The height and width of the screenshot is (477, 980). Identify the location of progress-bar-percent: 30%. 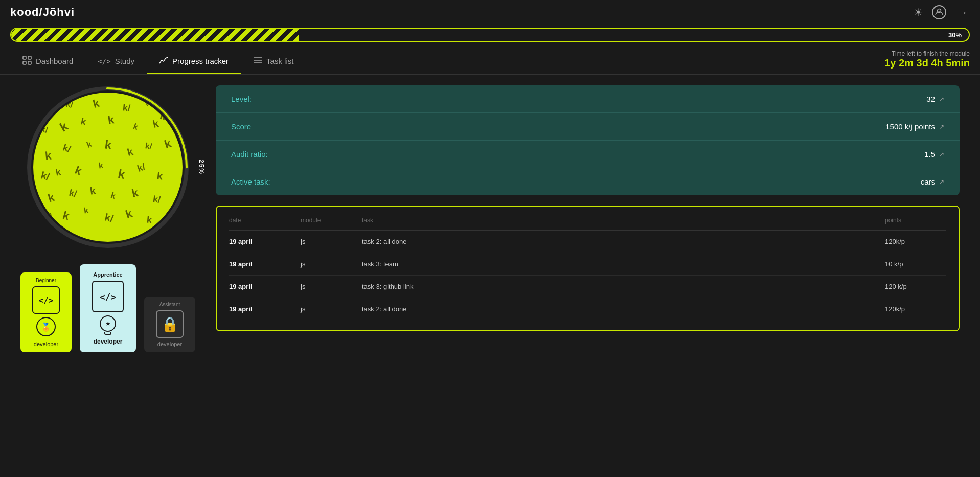
(955, 35).